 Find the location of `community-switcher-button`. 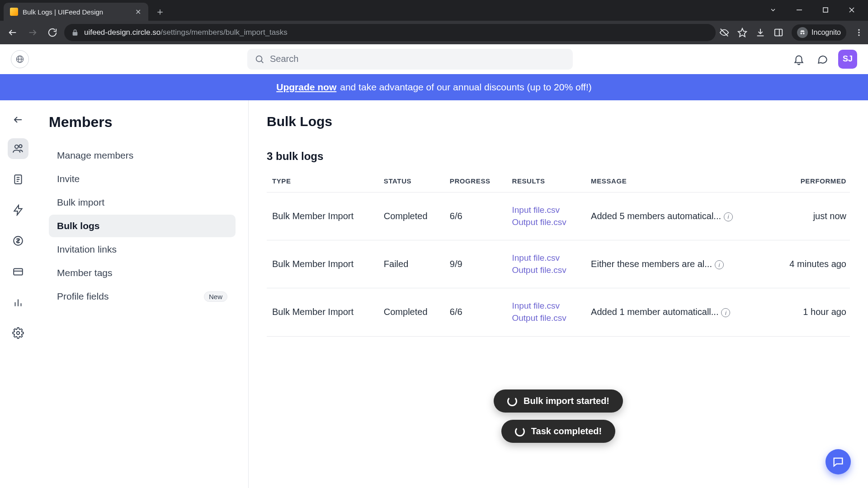

community-switcher-button is located at coordinates (20, 59).